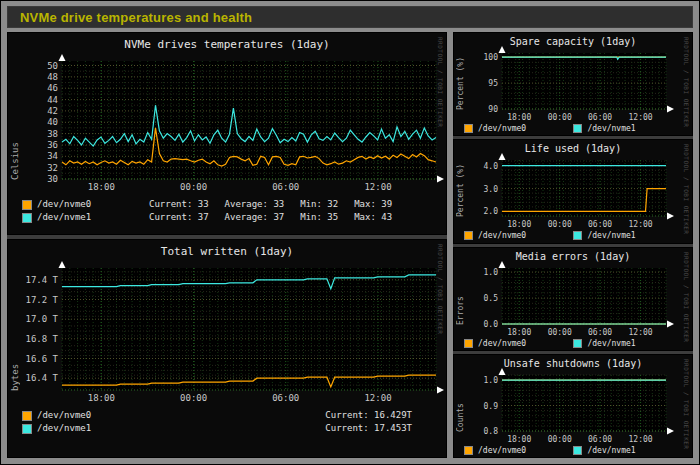  I want to click on chart-legend: /dev/nvme0Current: 33Average: 33Min: 32M…, so click(227, 211).